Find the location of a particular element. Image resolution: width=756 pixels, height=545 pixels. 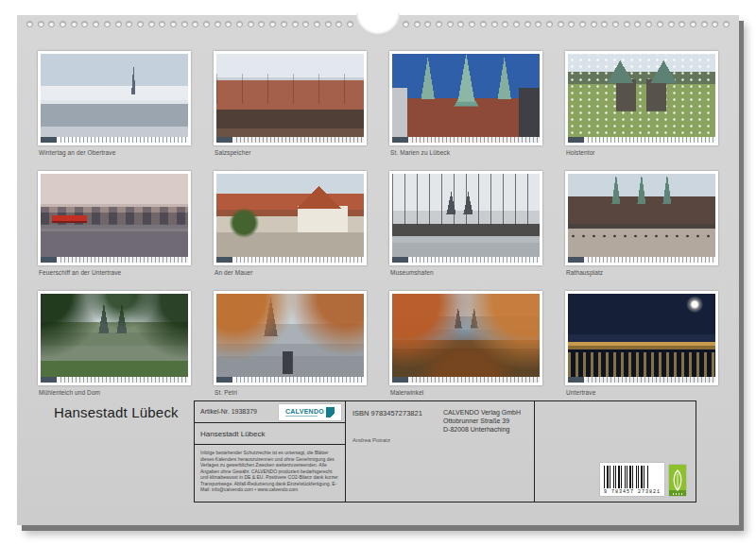

thumbnail-caption: Museumshafen is located at coordinates (467, 272).